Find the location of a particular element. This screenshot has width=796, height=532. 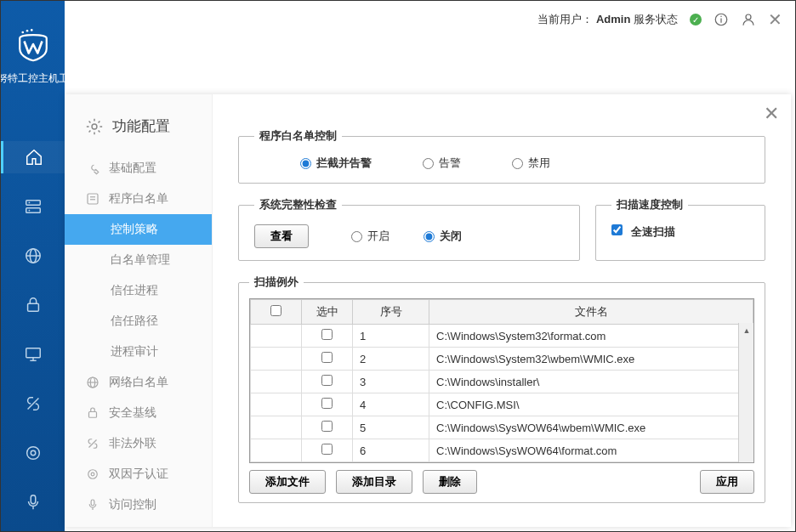

menu-netwl: 网络白名单 is located at coordinates (138, 382).